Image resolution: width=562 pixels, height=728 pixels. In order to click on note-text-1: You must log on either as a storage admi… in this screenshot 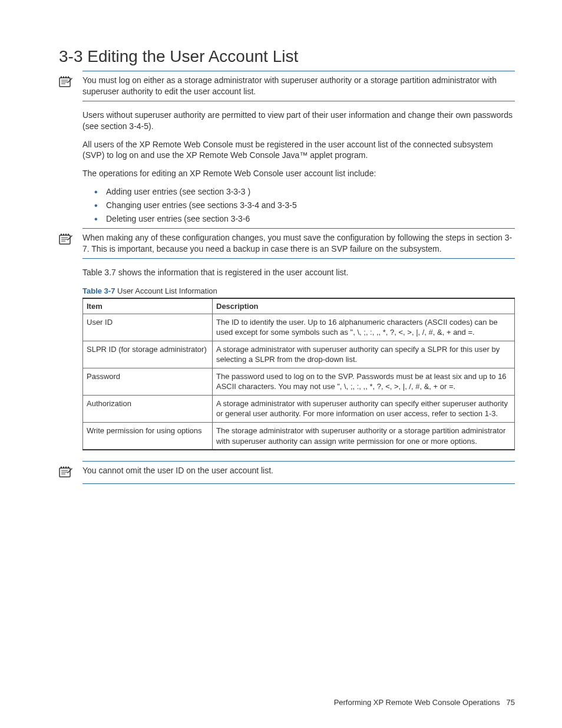, I will do `click(299, 86)`.